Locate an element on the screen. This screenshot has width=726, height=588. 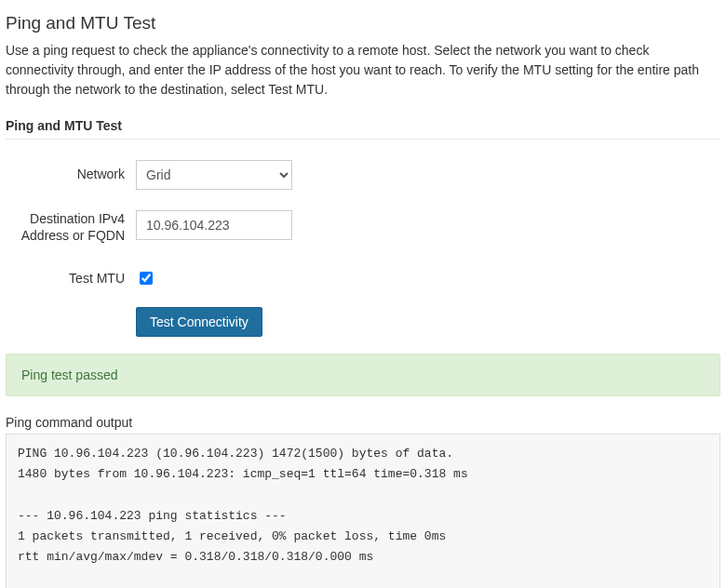
network-label: Network is located at coordinates (71, 171).